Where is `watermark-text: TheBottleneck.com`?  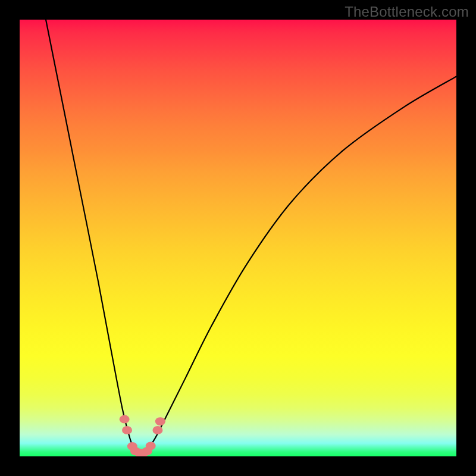 watermark-text: TheBottleneck.com is located at coordinates (407, 12).